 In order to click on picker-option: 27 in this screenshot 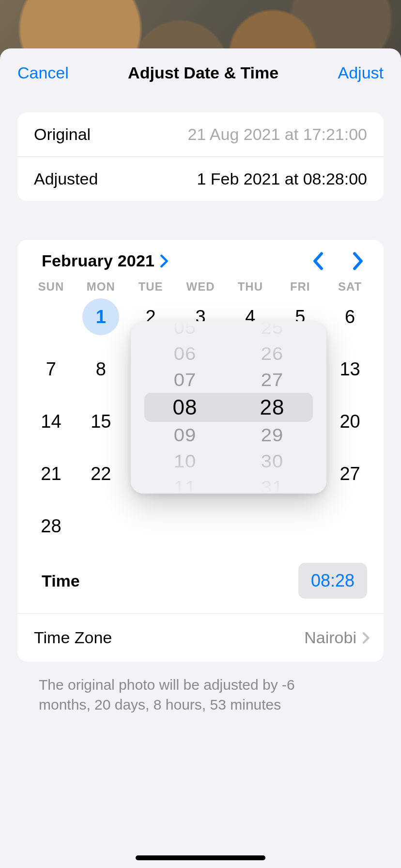, I will do `click(272, 380)`.